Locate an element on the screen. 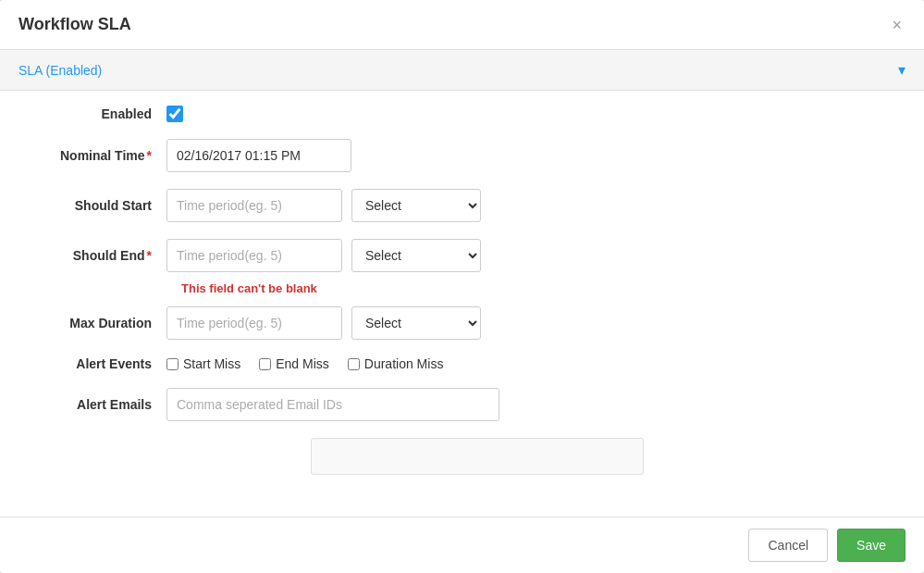  chevron-down-icon: ▾ is located at coordinates (902, 70).